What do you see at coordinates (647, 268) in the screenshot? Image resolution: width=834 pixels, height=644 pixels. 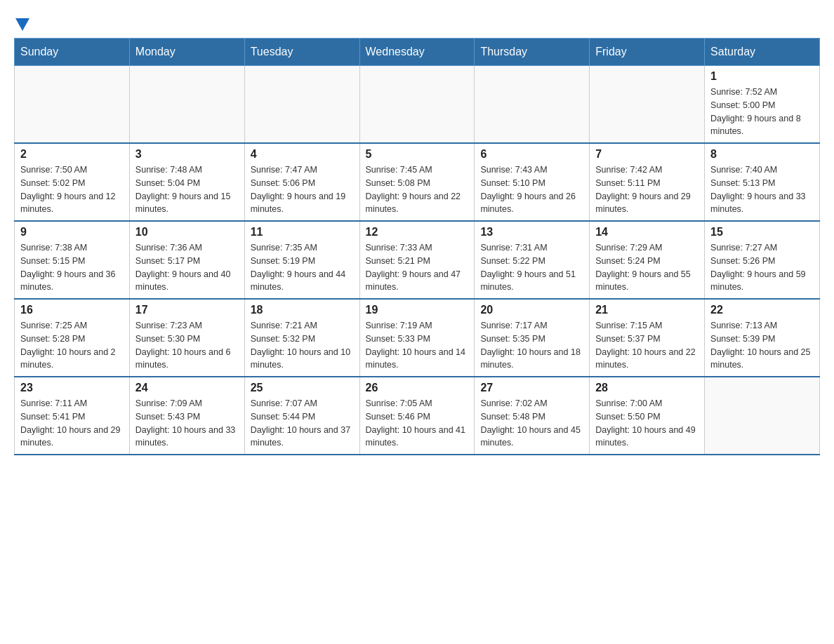 I see `day-info: Sunrise: 7:29 AMSunset: 5:24 PMDaylight:…` at bounding box center [647, 268].